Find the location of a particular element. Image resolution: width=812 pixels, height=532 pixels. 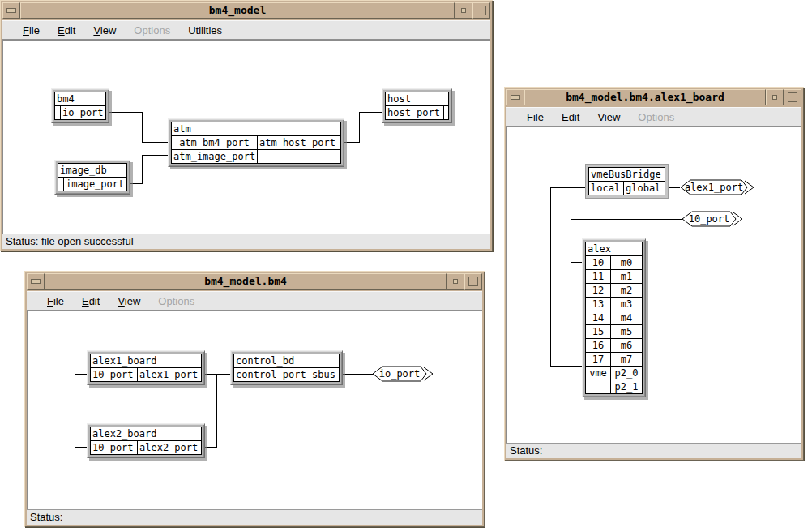

port-atm_image_port: atm_image_port is located at coordinates (214, 157).